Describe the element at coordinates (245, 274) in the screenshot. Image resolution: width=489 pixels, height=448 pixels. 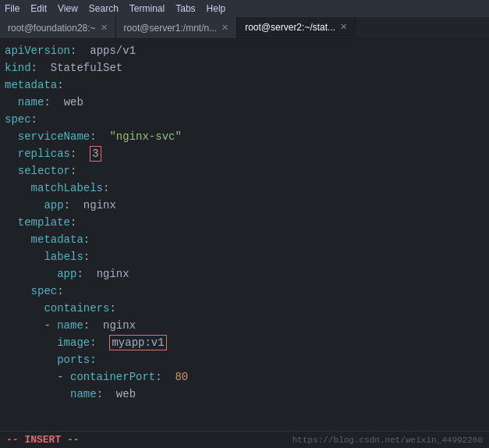
I see `line-14: app: nginx` at that location.